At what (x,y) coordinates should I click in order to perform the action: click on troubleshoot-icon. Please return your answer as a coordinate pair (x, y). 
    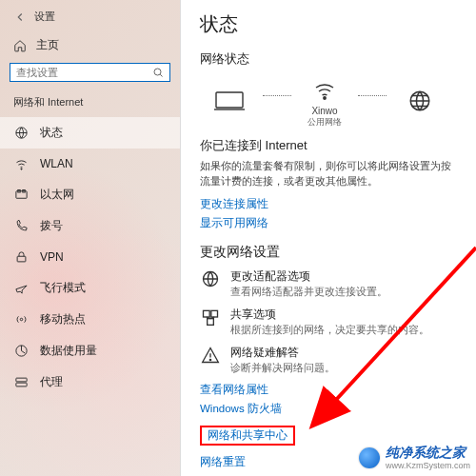
    Looking at the image, I should click on (210, 355).